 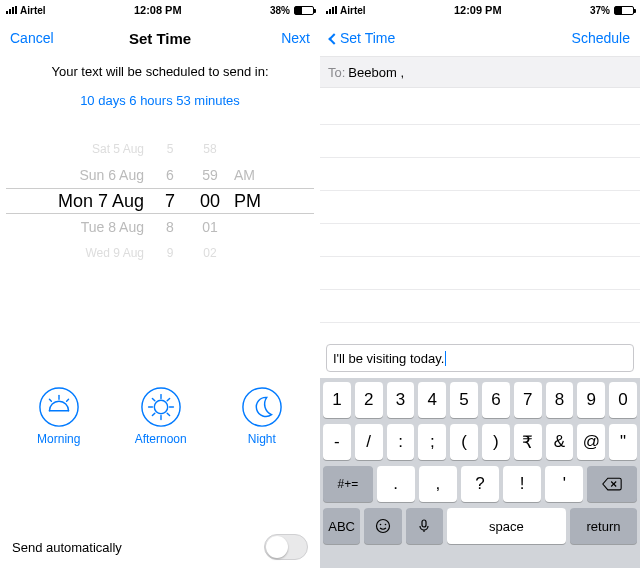 What do you see at coordinates (480, 10) in the screenshot?
I see `status-bar: Airtel 12:09 PM 37%` at bounding box center [480, 10].